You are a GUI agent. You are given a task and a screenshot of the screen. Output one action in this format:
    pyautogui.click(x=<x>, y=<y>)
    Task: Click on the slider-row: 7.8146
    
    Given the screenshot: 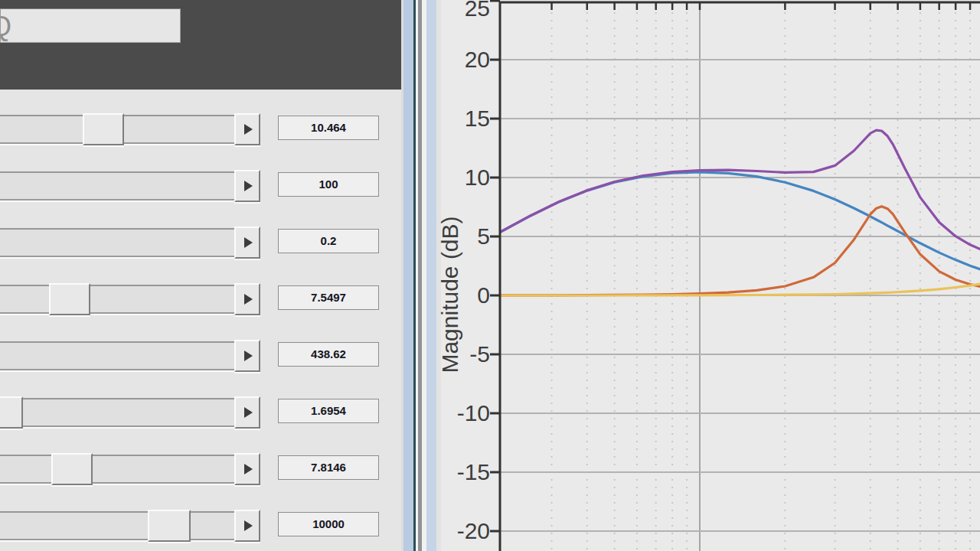 What is the action you would take?
    pyautogui.click(x=201, y=471)
    